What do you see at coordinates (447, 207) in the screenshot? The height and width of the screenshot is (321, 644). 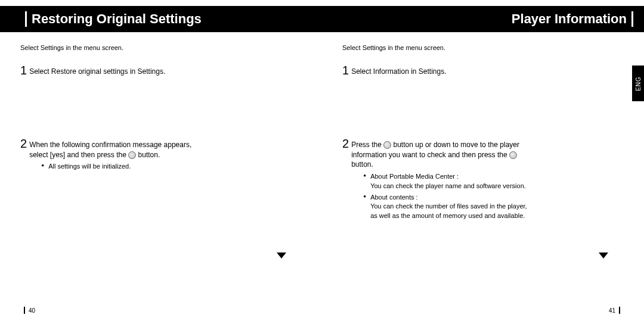 I see `bullet-item: About contents : You can check the numbe…` at bounding box center [447, 207].